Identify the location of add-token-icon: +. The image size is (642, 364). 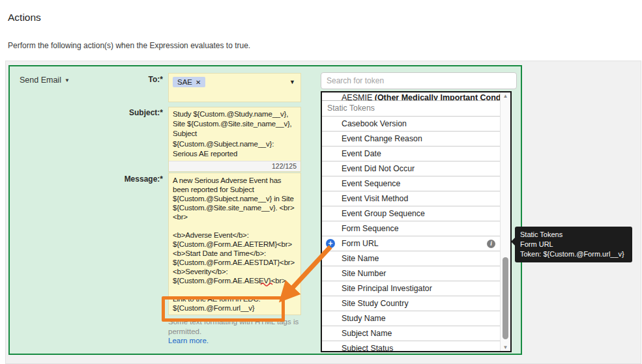
(330, 244).